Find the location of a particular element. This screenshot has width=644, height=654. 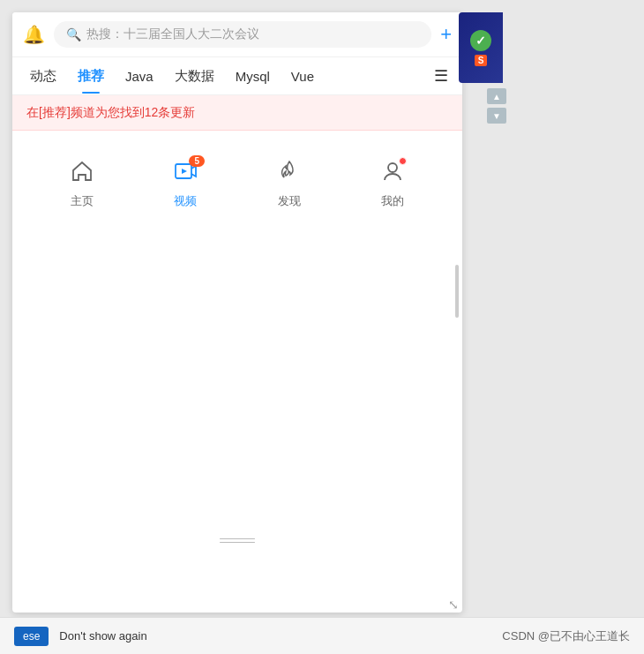

arrow-up-button: ▲ is located at coordinates (497, 96).